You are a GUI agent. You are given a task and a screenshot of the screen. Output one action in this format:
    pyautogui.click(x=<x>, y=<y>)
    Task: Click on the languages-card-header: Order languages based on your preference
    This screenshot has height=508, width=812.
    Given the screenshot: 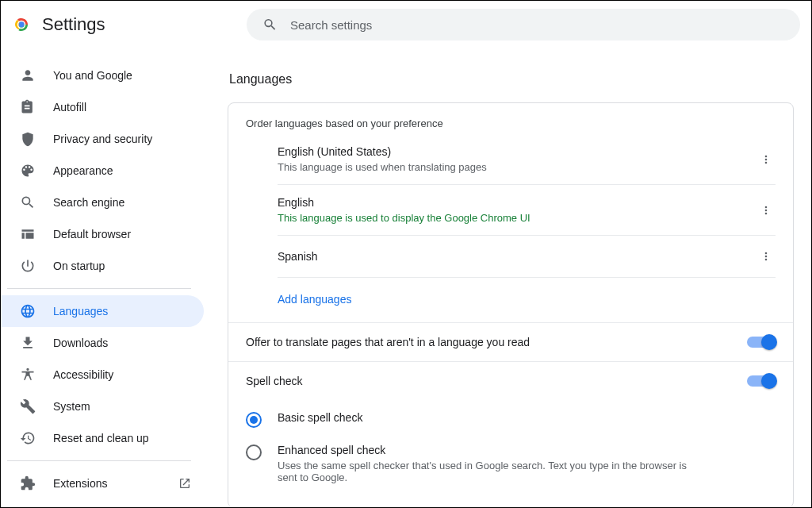 What is the action you would take?
    pyautogui.click(x=511, y=119)
    